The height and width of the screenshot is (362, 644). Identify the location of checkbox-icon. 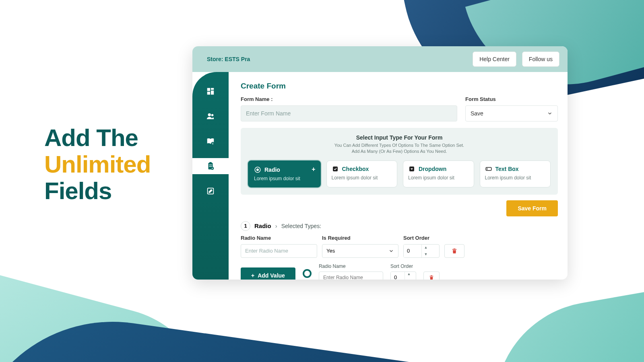
(335, 169).